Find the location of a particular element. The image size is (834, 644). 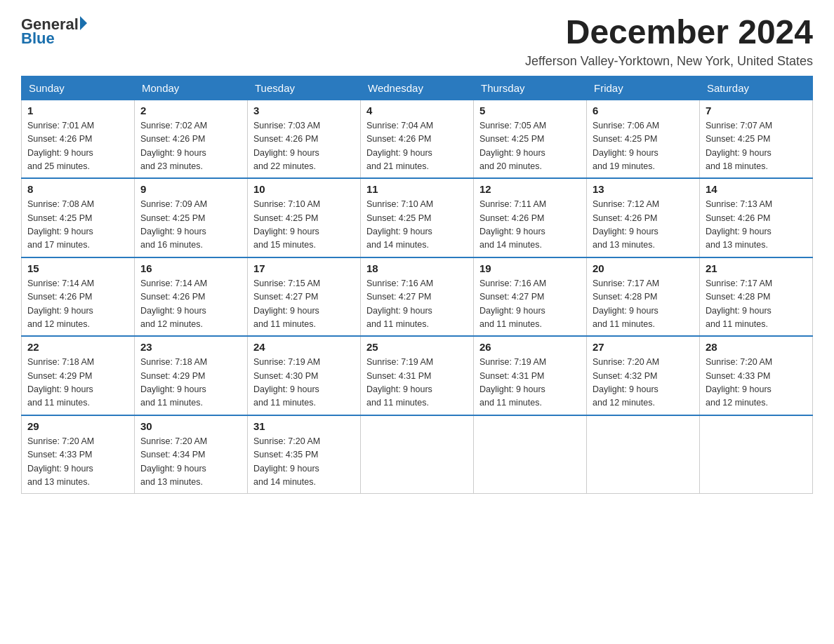

week-row-1: 1 Sunrise: 7:01 AM Sunset: 4:26 PM Dayli… is located at coordinates (417, 139).